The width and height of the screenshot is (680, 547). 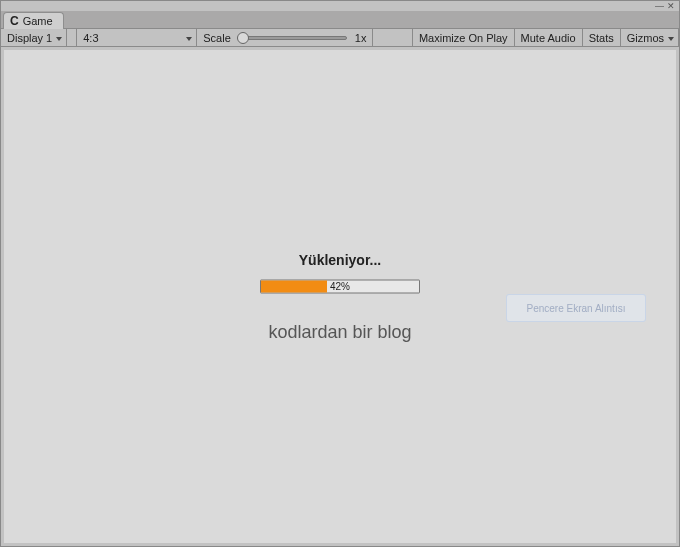 What do you see at coordinates (671, 6) in the screenshot?
I see `close-icon: ✕` at bounding box center [671, 6].